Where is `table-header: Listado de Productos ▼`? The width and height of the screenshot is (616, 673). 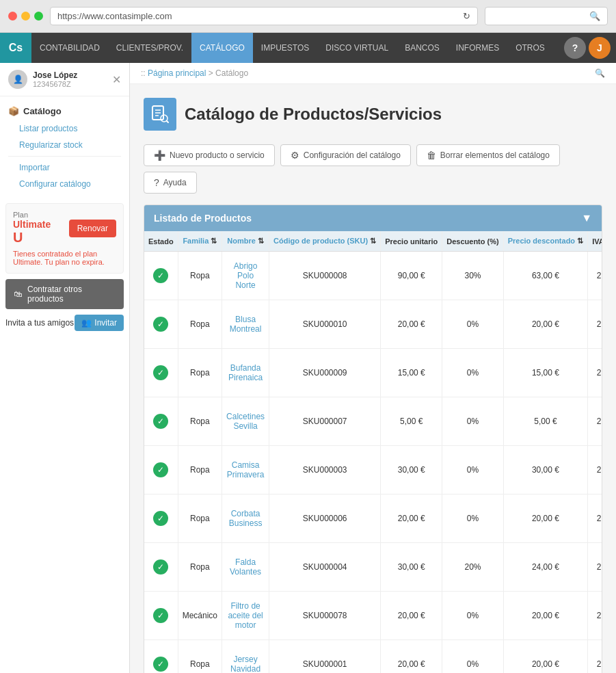
table-header: Listado de Productos ▼ is located at coordinates (373, 218).